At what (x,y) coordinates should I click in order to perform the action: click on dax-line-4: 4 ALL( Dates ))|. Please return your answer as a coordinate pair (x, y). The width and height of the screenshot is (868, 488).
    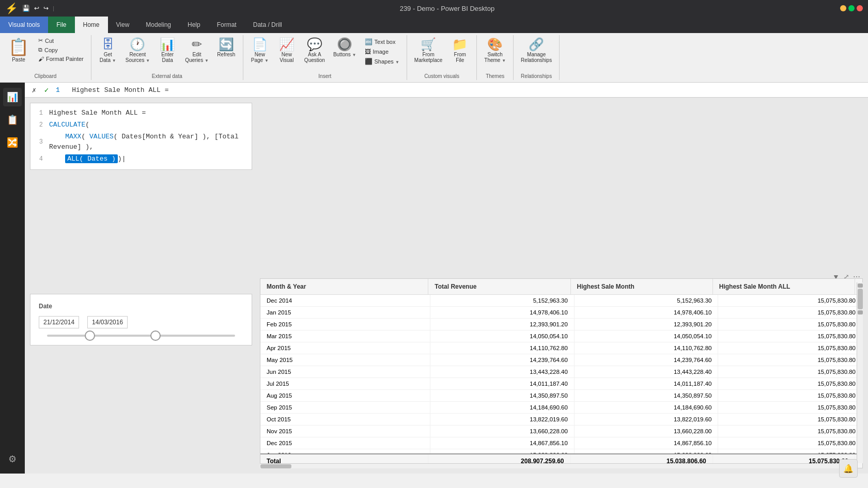
    Looking at the image, I should click on (141, 159).